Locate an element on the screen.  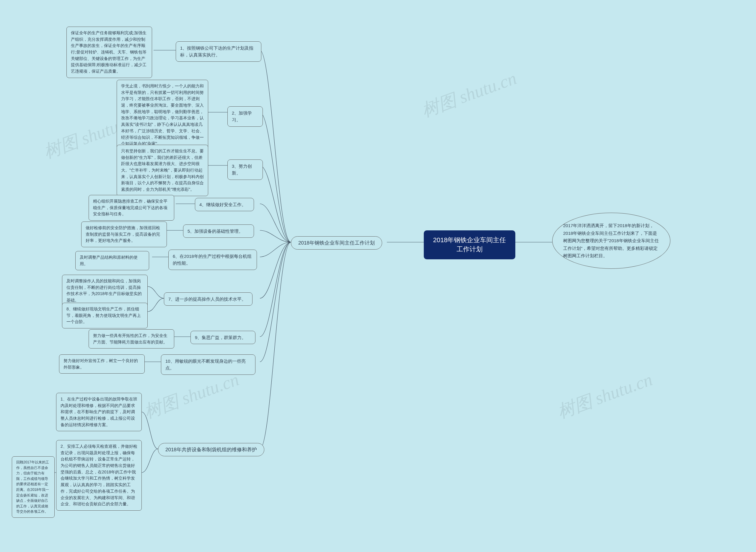
item-10-leaf: 努力做好对外宣传工作，树立一个良好的外部形象。 is located at coordinates (102, 364).